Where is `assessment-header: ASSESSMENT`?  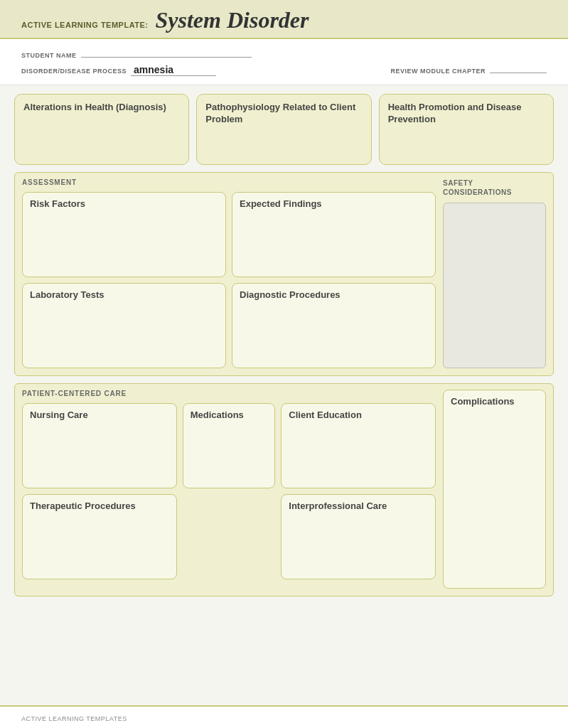
assessment-header: ASSESSMENT is located at coordinates (229, 182).